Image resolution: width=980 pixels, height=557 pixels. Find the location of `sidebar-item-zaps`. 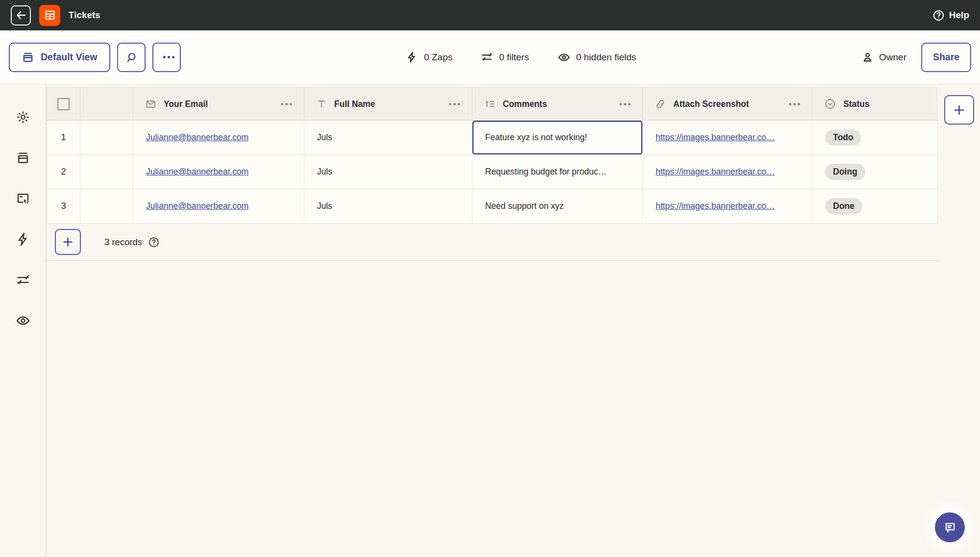

sidebar-item-zaps is located at coordinates (23, 239).